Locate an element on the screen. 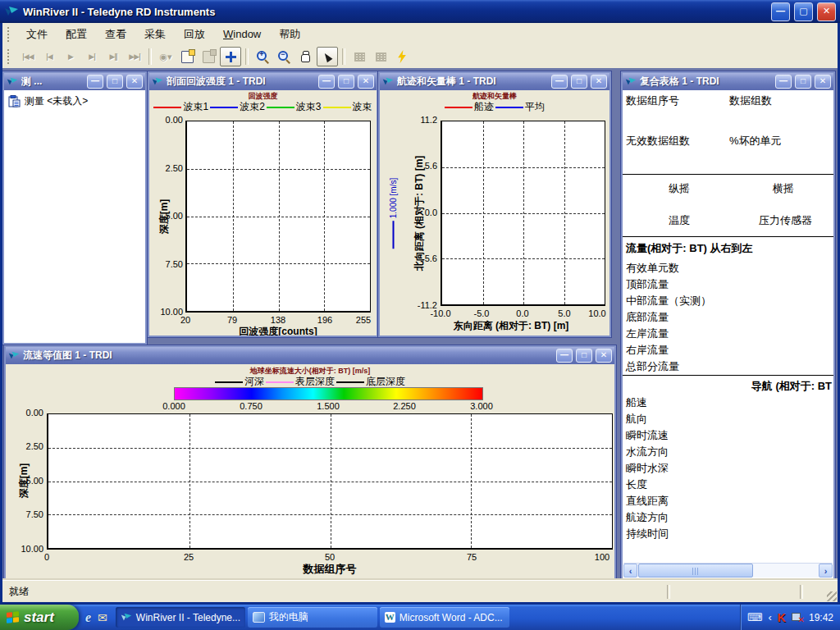 This screenshot has height=630, width=840. resize-grip is located at coordinates (832, 596).